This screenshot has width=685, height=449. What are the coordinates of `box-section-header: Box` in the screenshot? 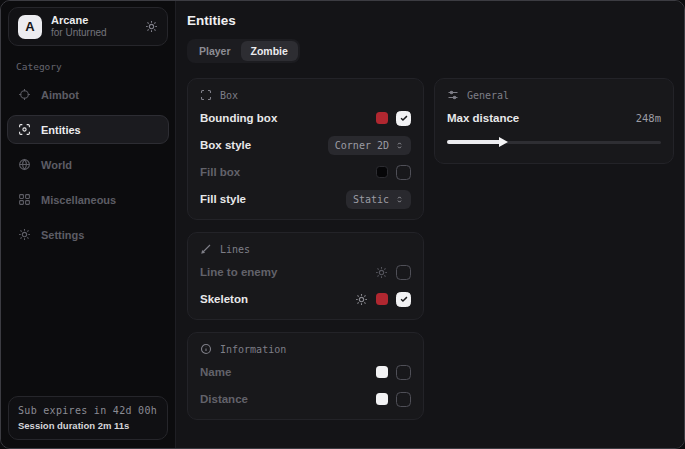 It's located at (306, 95).